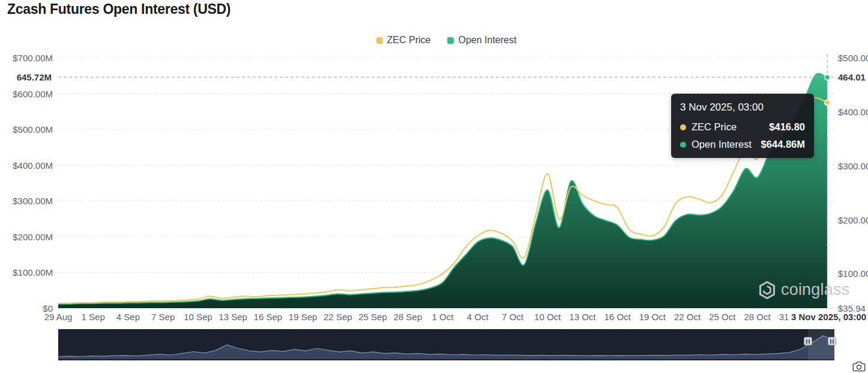  Describe the element at coordinates (28, 130) in the screenshot. I see `y-axis-left-label: $500.00M` at that location.